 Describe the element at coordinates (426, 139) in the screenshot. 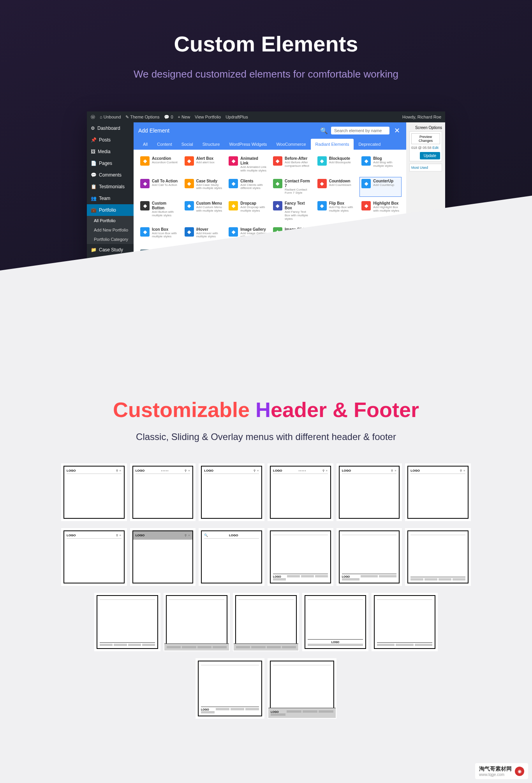

I see `preview-button: Preview Changes` at that location.